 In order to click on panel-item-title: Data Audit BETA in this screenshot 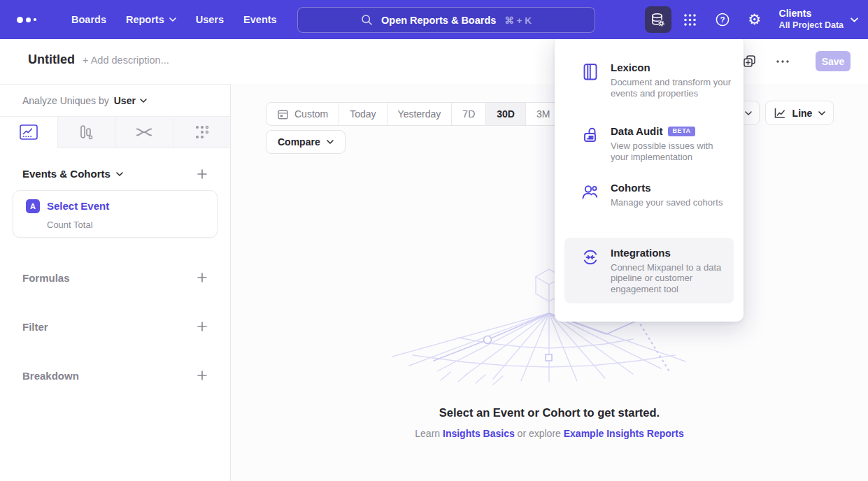, I will do `click(671, 131)`.